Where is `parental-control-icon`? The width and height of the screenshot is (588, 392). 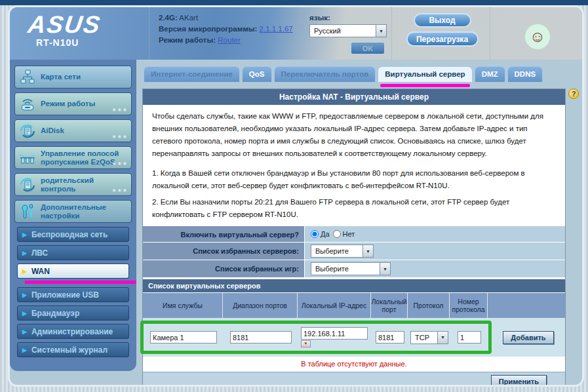 parental-control-icon is located at coordinates (28, 185).